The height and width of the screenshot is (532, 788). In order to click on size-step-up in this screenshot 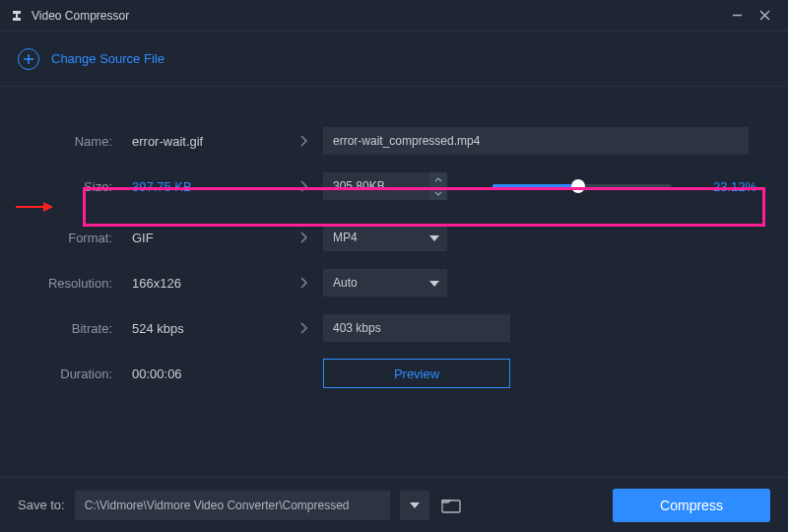, I will do `click(438, 179)`.